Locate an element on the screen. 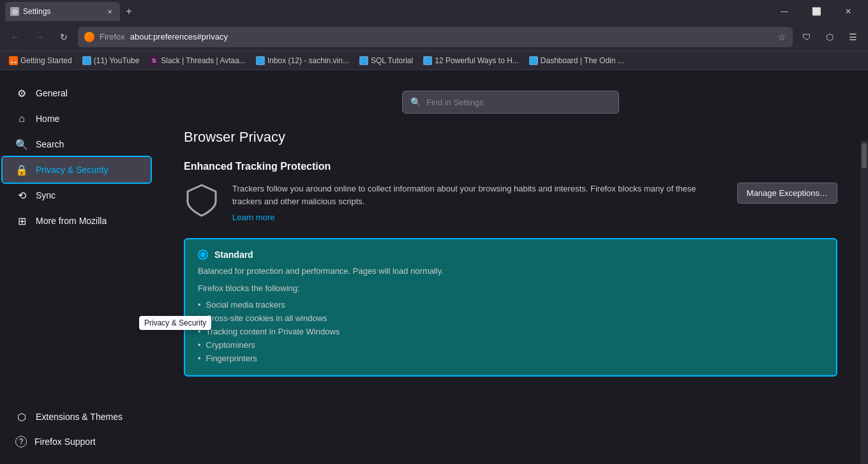 The height and width of the screenshot is (464, 868). tab-bar: ⚙ Settings ✕ + is located at coordinates (387, 11).